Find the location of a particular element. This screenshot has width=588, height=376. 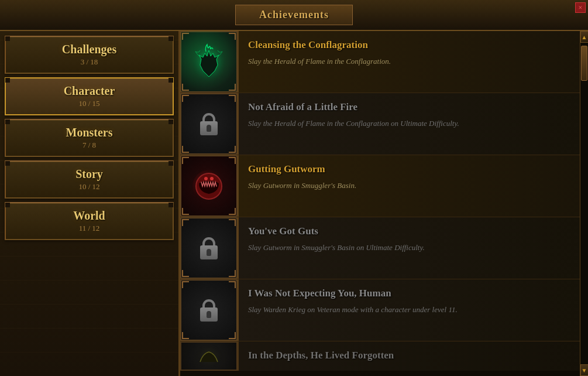

achievement-title: Gutting Gutworm is located at coordinates (413, 169).